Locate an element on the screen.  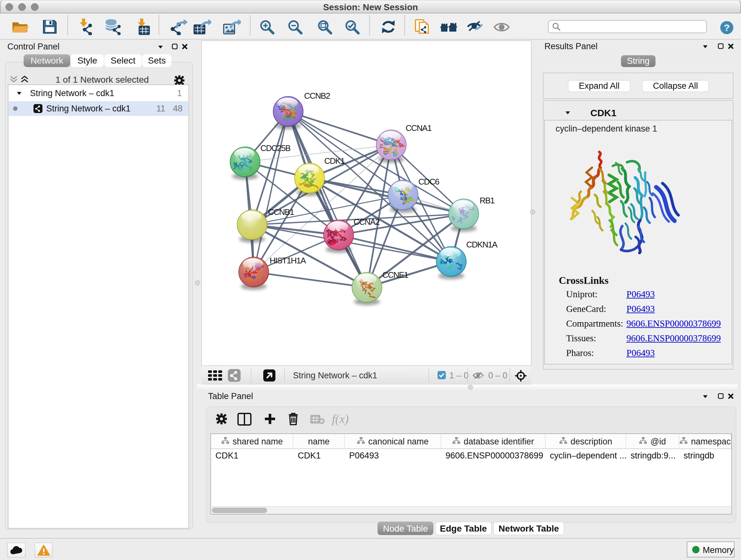
svg-text: CCNA2 is located at coordinates (367, 222).